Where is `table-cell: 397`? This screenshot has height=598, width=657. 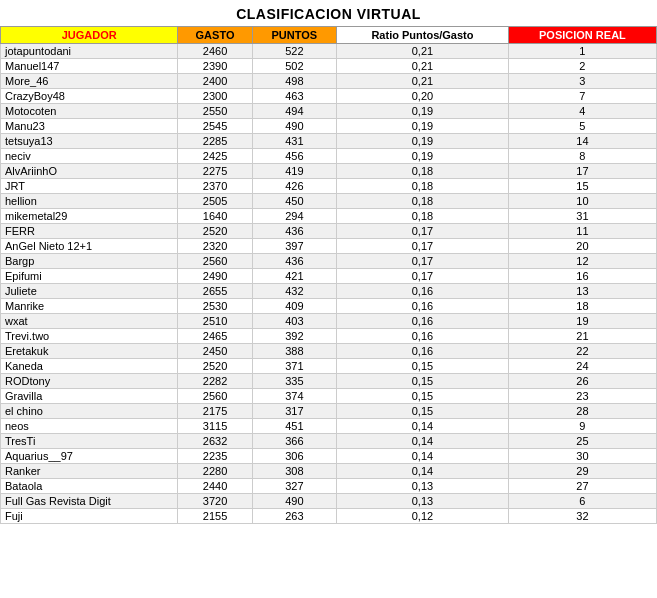
table-cell: 397 is located at coordinates (294, 246).